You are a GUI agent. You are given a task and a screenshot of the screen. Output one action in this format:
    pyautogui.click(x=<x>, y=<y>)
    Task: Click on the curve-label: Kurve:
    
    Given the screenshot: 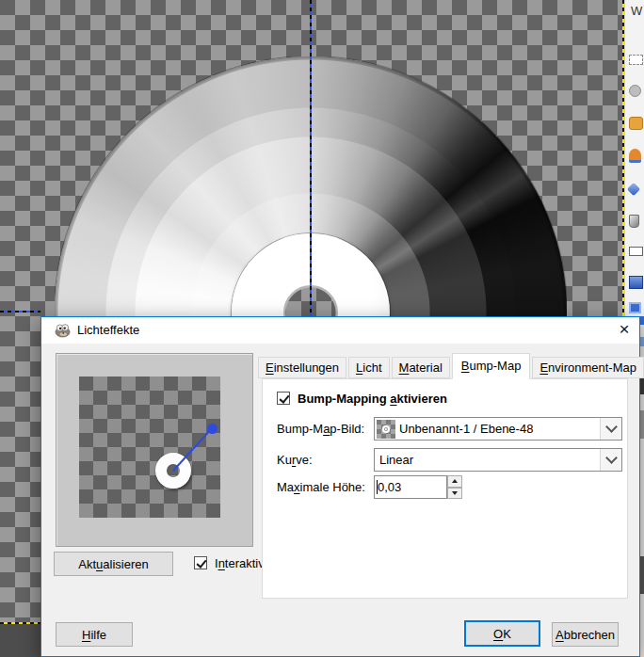 What is the action you would take?
    pyautogui.click(x=295, y=459)
    